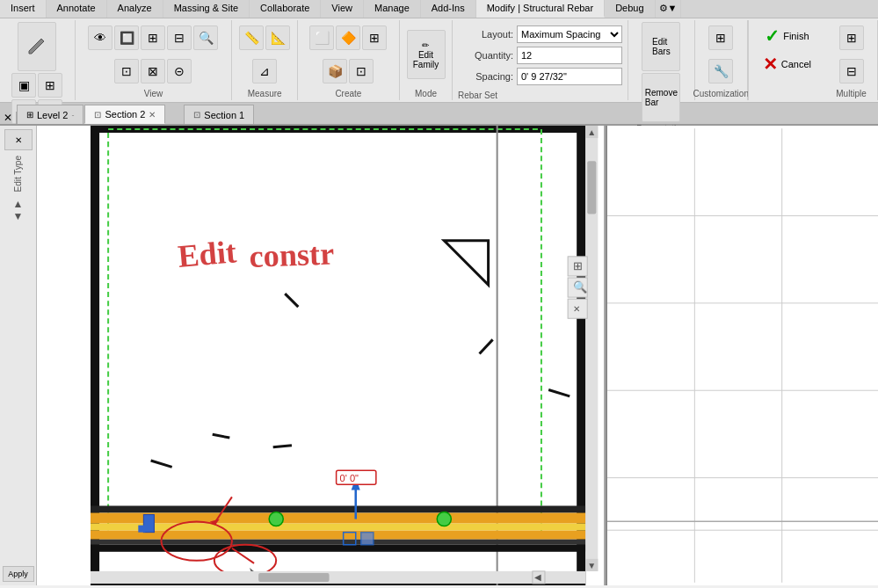 Image resolution: width=878 pixels, height=588 pixels. Describe the element at coordinates (489, 55) in the screenshot. I see `quantity-label: Quantity:` at that location.